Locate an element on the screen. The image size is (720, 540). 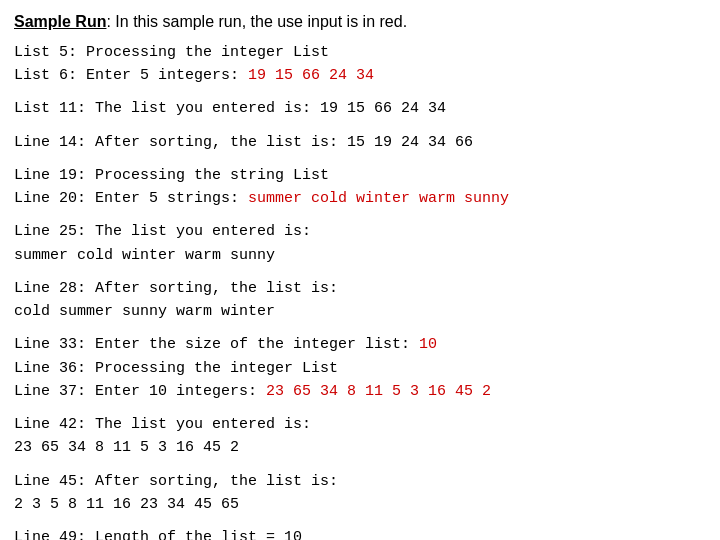
block-block4: Line 19: Processing the string ListLine … is located at coordinates (360, 188).